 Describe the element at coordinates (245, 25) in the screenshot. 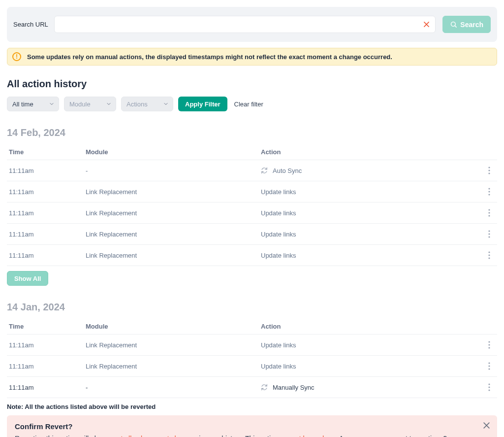

I see `search-input-wrap` at that location.